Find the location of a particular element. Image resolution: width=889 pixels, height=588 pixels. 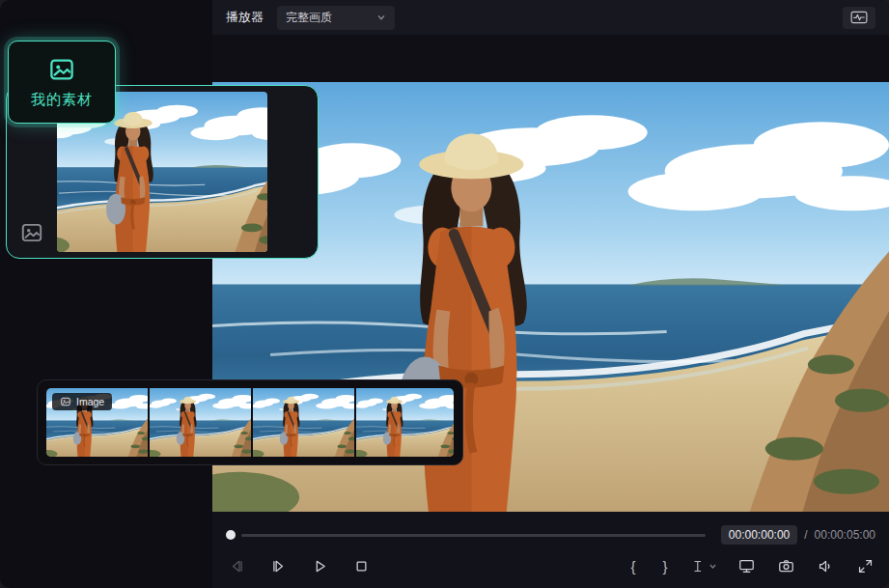

my-media-button: 我的素材 is located at coordinates (62, 82).